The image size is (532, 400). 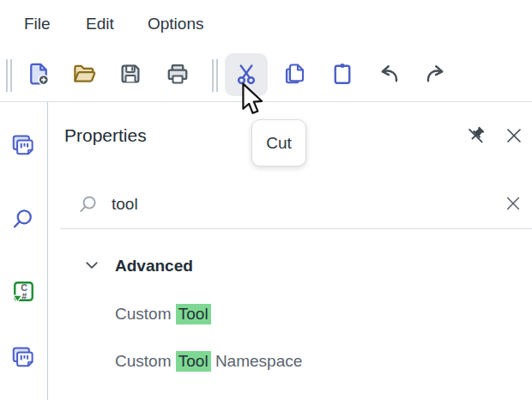 I want to click on sidebar-item-properties-alt, so click(x=23, y=358).